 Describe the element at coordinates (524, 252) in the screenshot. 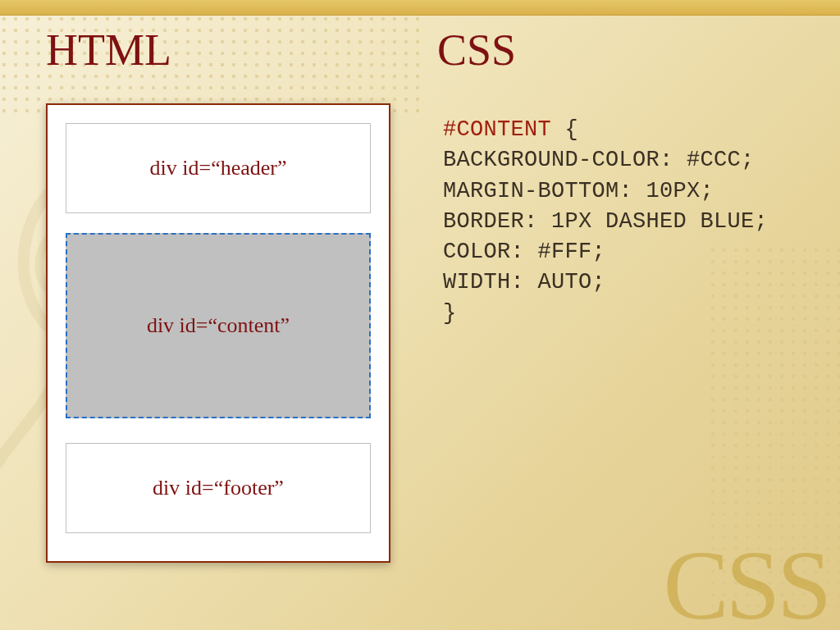

I see `css-line-4: color: #fff;` at that location.